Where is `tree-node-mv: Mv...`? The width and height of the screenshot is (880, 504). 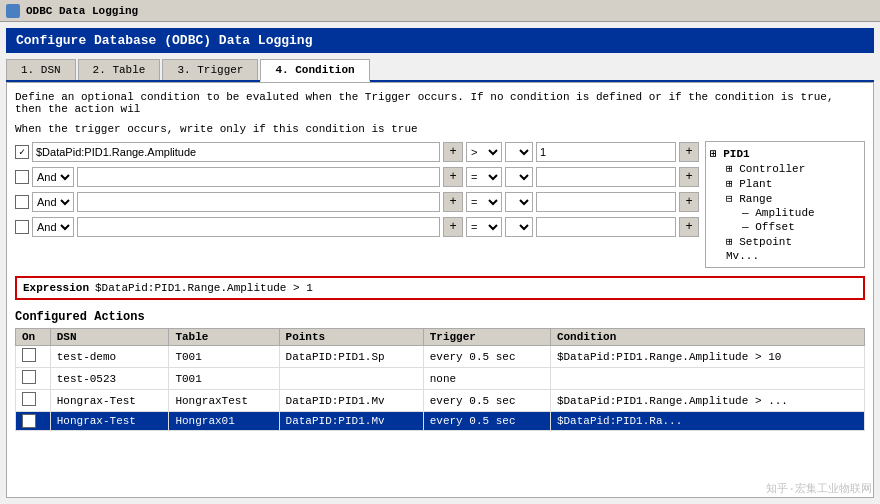 tree-node-mv: Mv... is located at coordinates (785, 256).